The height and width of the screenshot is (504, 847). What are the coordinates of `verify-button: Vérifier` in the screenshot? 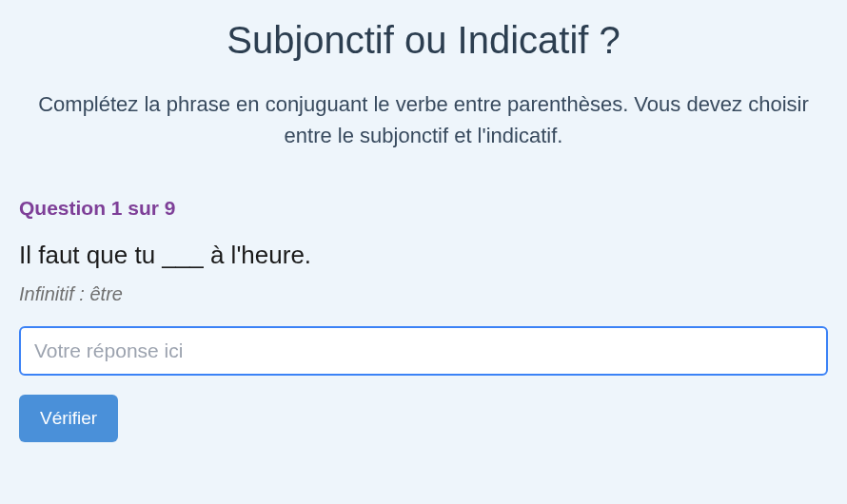 It's located at (69, 418).